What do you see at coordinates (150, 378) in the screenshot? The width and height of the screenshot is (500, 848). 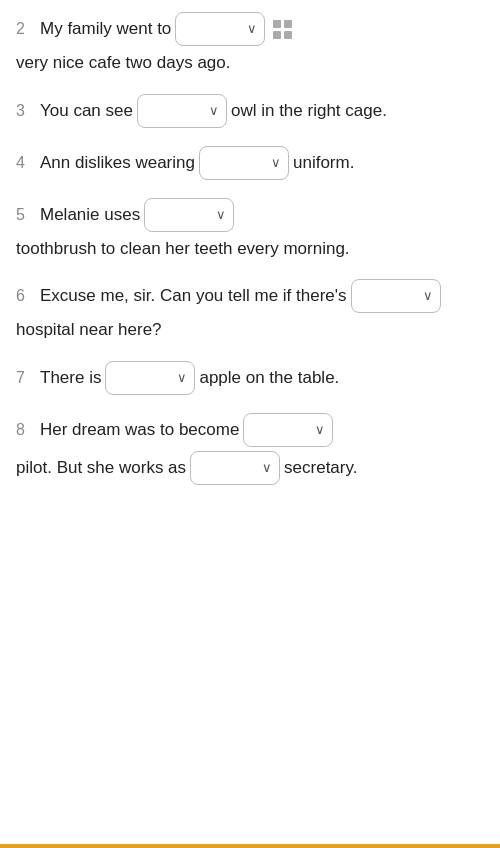 I see `dropdown-q7-drop: aanthe—` at bounding box center [150, 378].